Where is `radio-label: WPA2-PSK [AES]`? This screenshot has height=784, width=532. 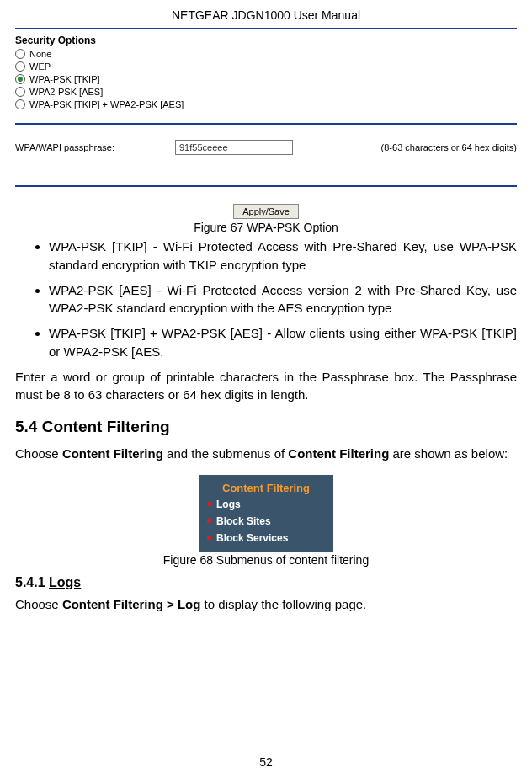 radio-label: WPA2-PSK [AES] is located at coordinates (66, 92).